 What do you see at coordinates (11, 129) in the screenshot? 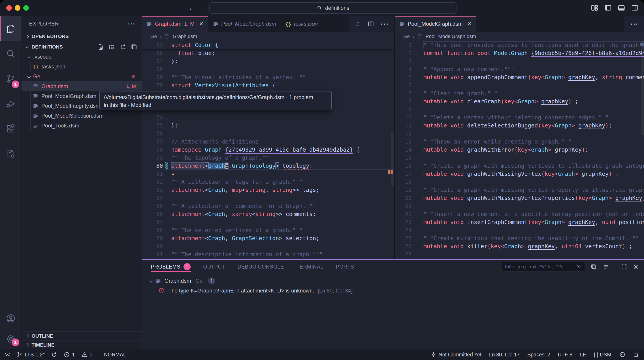
I see `extensions-activity-icon` at bounding box center [11, 129].